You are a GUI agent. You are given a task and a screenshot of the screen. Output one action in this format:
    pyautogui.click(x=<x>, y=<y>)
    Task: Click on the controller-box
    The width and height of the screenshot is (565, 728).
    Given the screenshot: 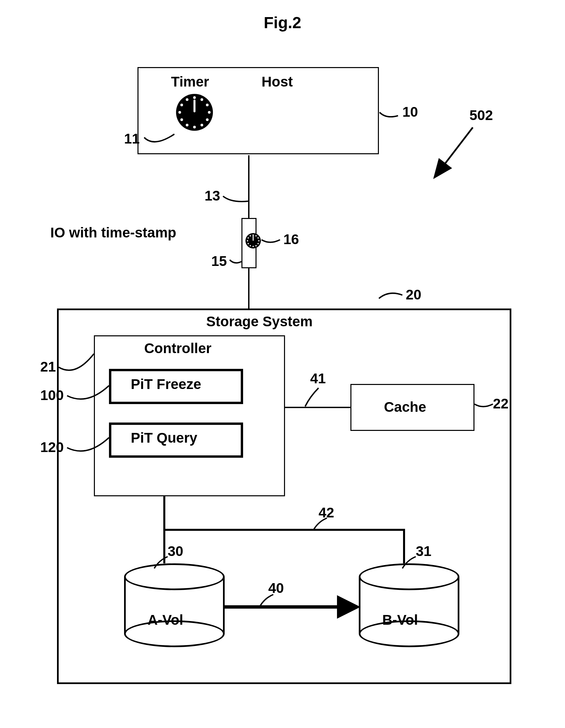 What is the action you would take?
    pyautogui.click(x=189, y=416)
    